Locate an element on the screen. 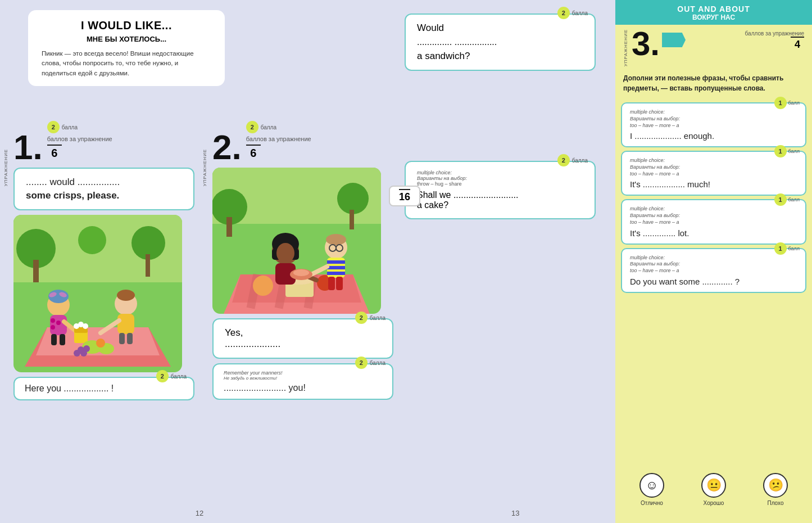 This screenshot has width=812, height=523. smiley-neutral-label: Хорошо is located at coordinates (714, 503).